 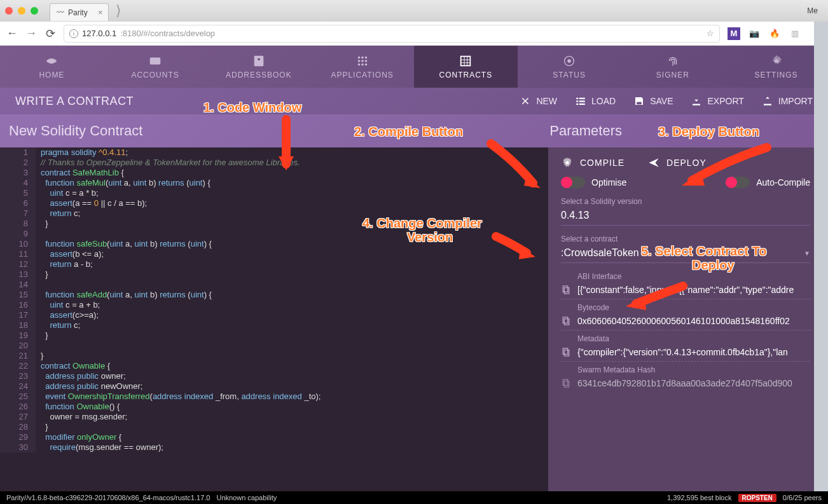 What do you see at coordinates (18, 427) in the screenshot?
I see `line-number: 28` at bounding box center [18, 427].